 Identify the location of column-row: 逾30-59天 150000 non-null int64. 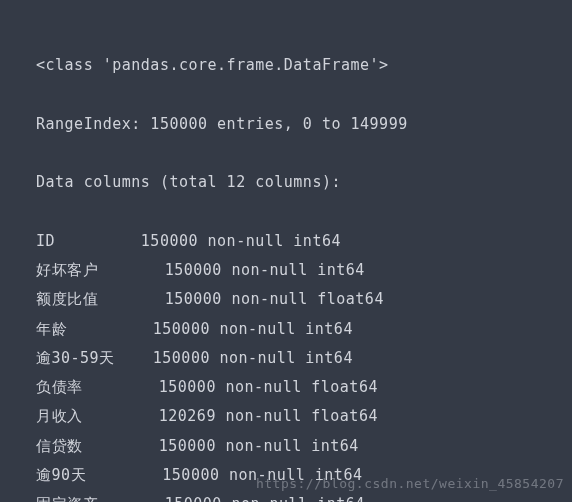
(293, 358).